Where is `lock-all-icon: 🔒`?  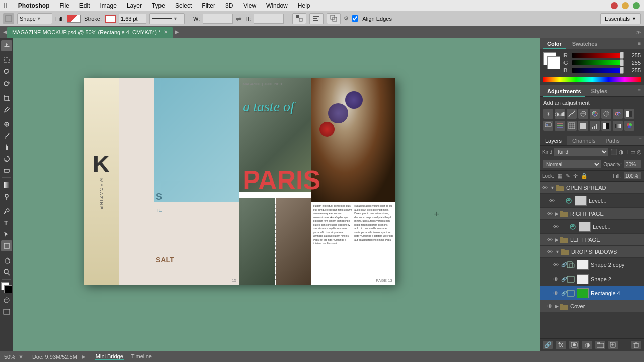
lock-all-icon: 🔒 is located at coordinates (584, 176).